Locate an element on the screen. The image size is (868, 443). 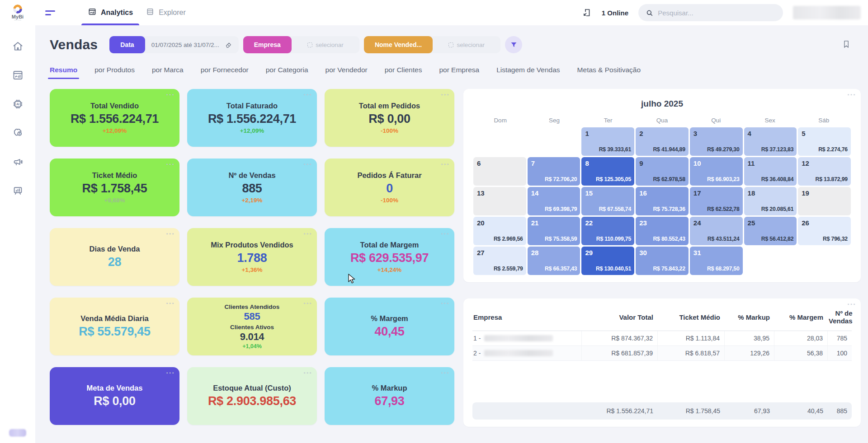
column-header: Empresa is located at coordinates (527, 317).